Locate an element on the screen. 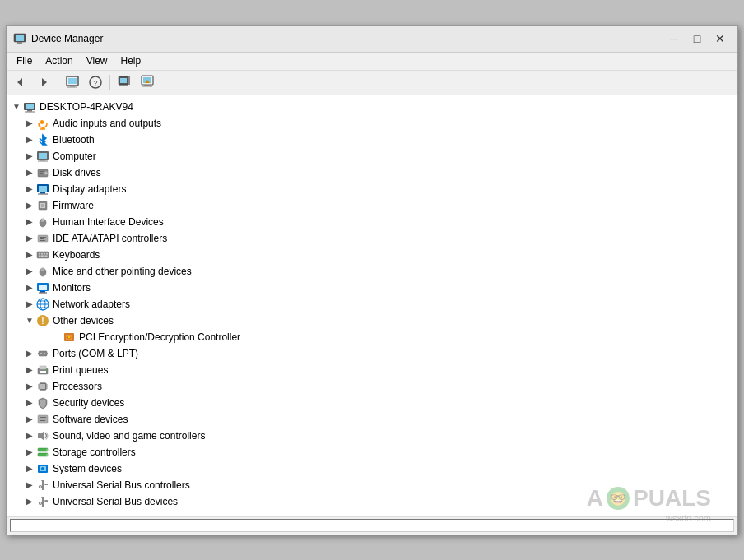 The height and width of the screenshot is (560, 744). tree-item-processors: ▶ is located at coordinates (372, 386).